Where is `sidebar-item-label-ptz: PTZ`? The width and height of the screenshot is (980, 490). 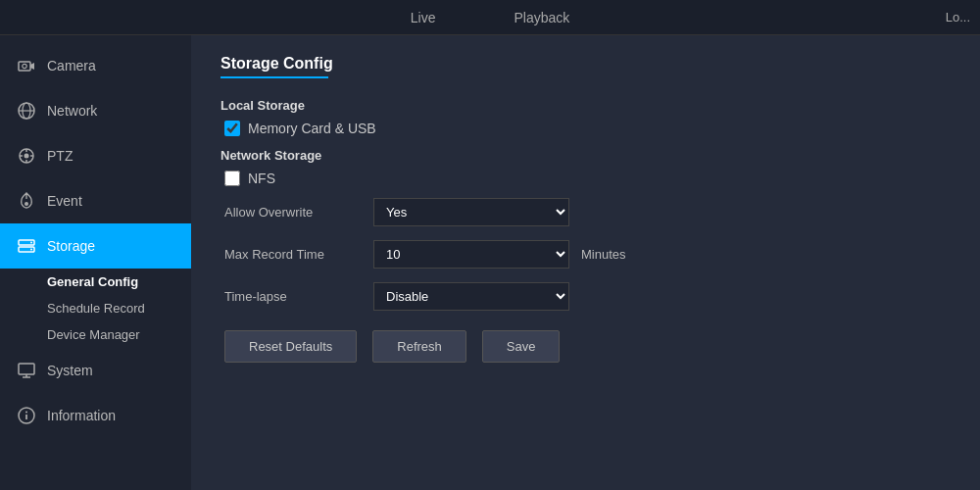 sidebar-item-label-ptz: PTZ is located at coordinates (60, 156).